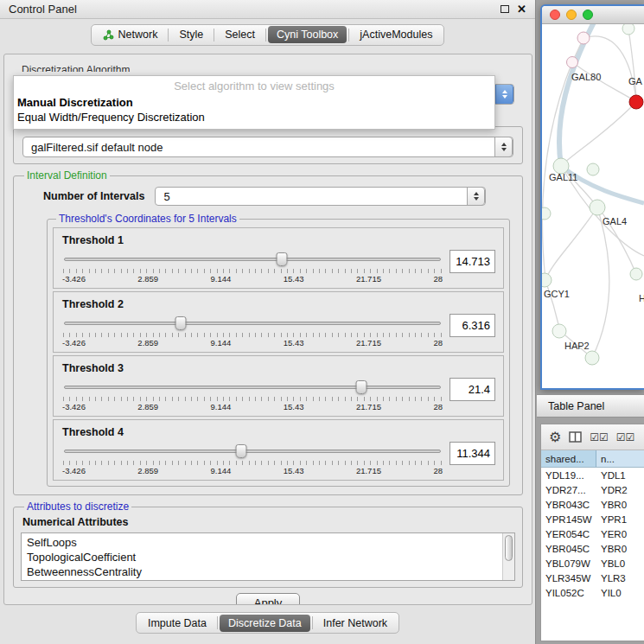 The height and width of the screenshot is (644, 644). I want to click on close-traffic-light-icon, so click(555, 15).